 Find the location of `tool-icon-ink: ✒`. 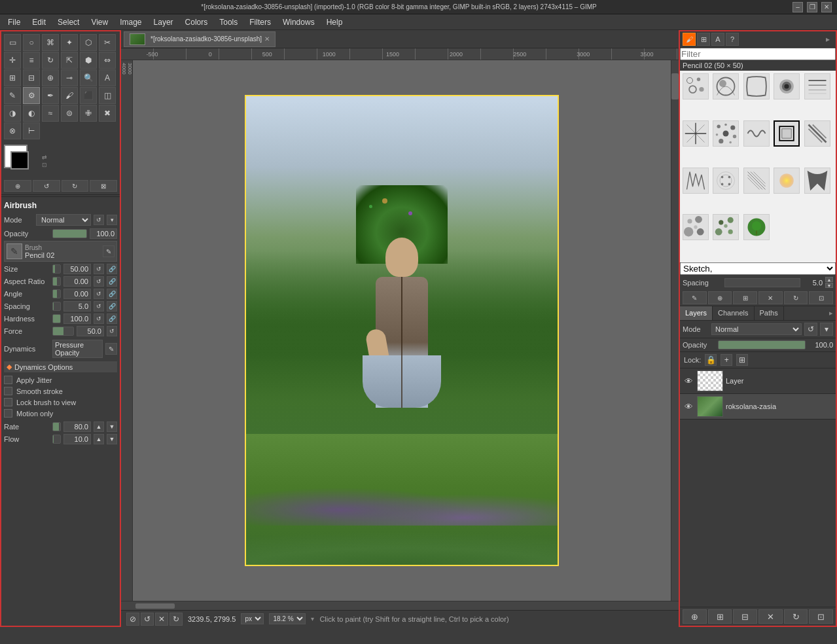

tool-icon-ink: ✒ is located at coordinates (50, 96).